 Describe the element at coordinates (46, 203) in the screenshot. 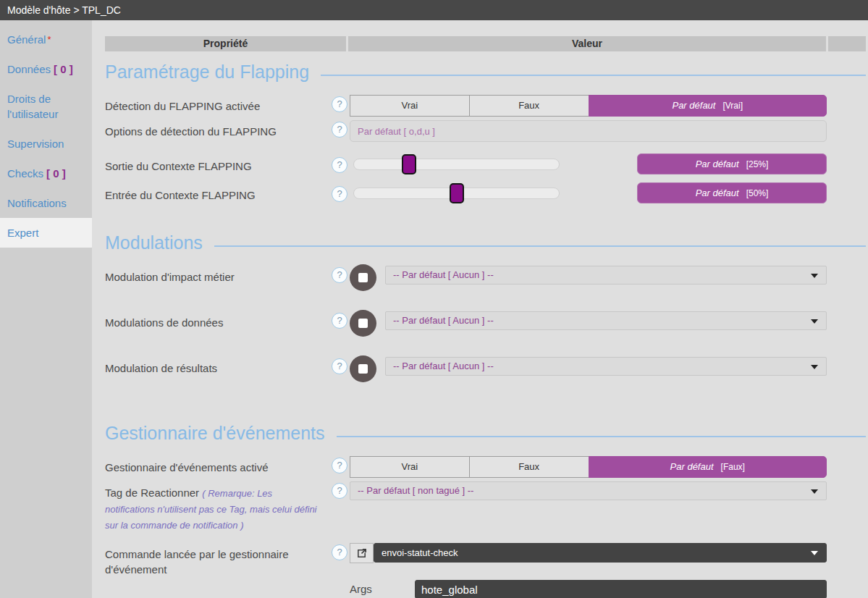

I see `sidebar-item-notifications: Notifications` at that location.